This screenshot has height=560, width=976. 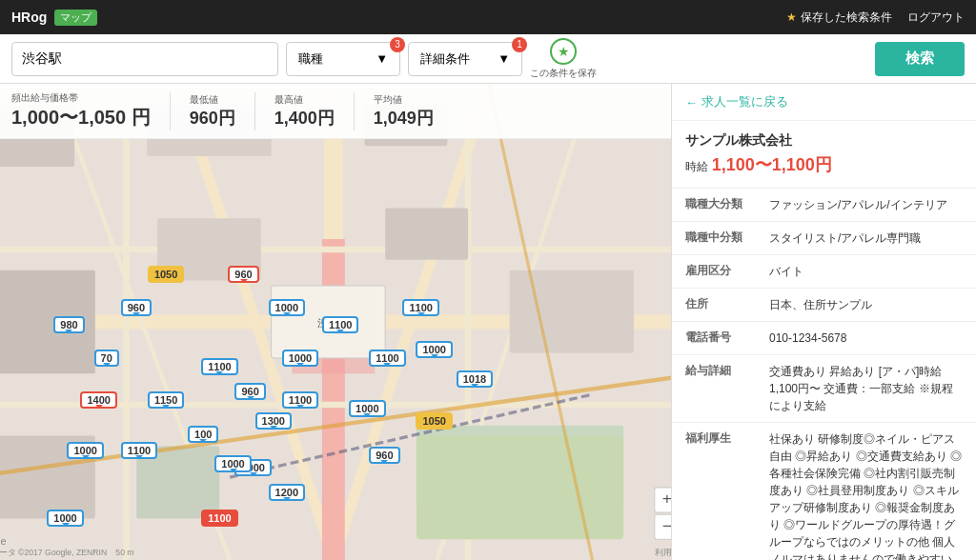 What do you see at coordinates (107, 358) in the screenshot?
I see `map-pin: 70` at bounding box center [107, 358].